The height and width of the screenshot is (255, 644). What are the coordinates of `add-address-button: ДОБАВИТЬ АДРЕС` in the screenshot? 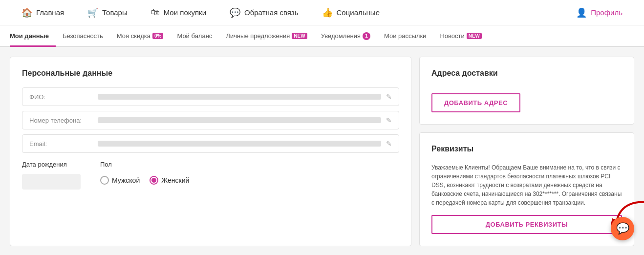 It's located at (476, 103).